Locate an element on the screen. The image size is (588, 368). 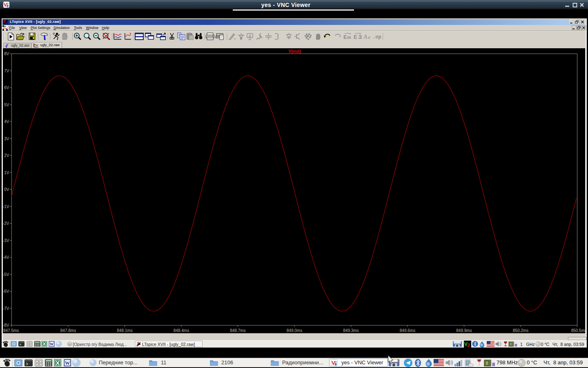
svg-text: 3V is located at coordinates (7, 139).